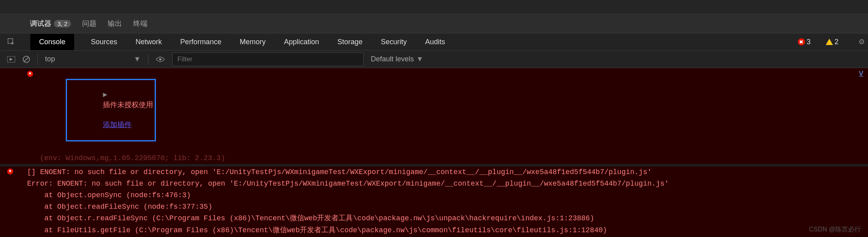  What do you see at coordinates (434, 230) in the screenshot?
I see `stack-line: at FileUtils.getFile (C:\Program Files (…` at bounding box center [434, 230].